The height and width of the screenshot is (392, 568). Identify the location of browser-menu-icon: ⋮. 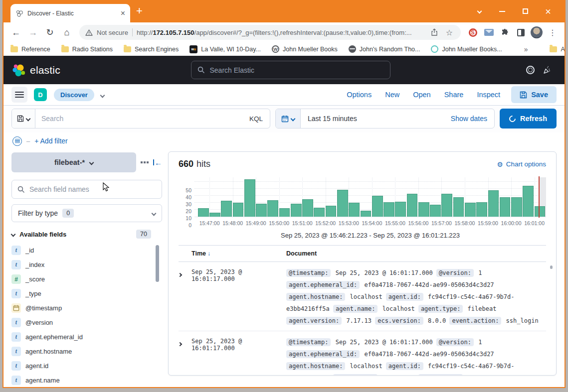
(553, 32).